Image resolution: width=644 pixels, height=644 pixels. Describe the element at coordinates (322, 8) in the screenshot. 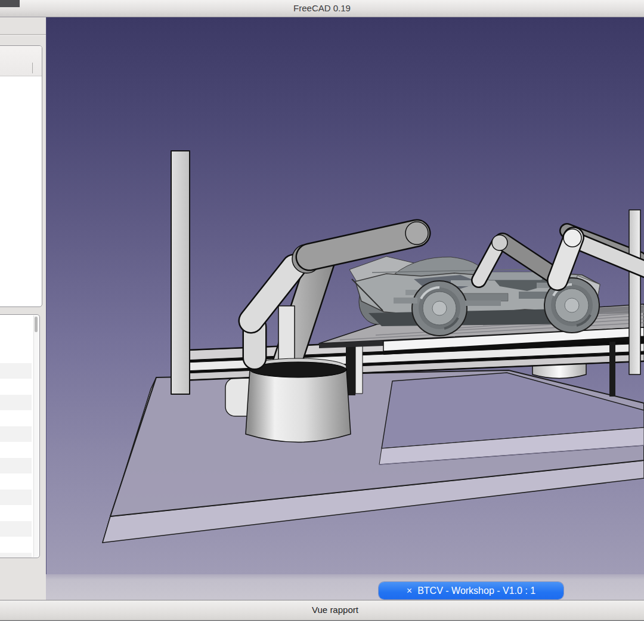

I see `window-title: FreeCAD 0.19` at that location.